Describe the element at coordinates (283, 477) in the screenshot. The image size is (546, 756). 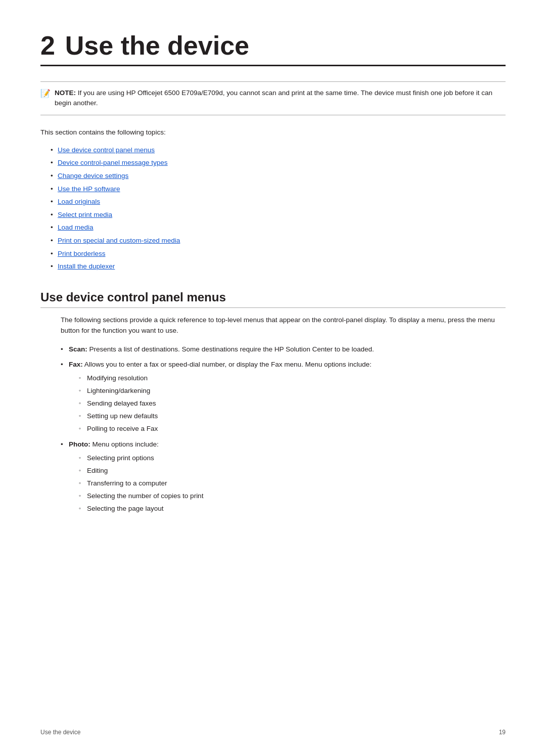
I see `list-item-photo: Photo: Menu options include: Selecting p…` at that location.